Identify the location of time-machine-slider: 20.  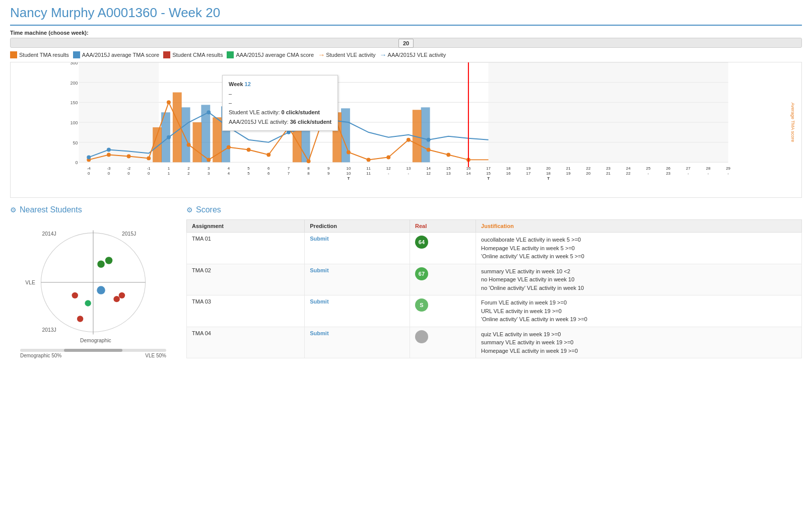
(406, 43).